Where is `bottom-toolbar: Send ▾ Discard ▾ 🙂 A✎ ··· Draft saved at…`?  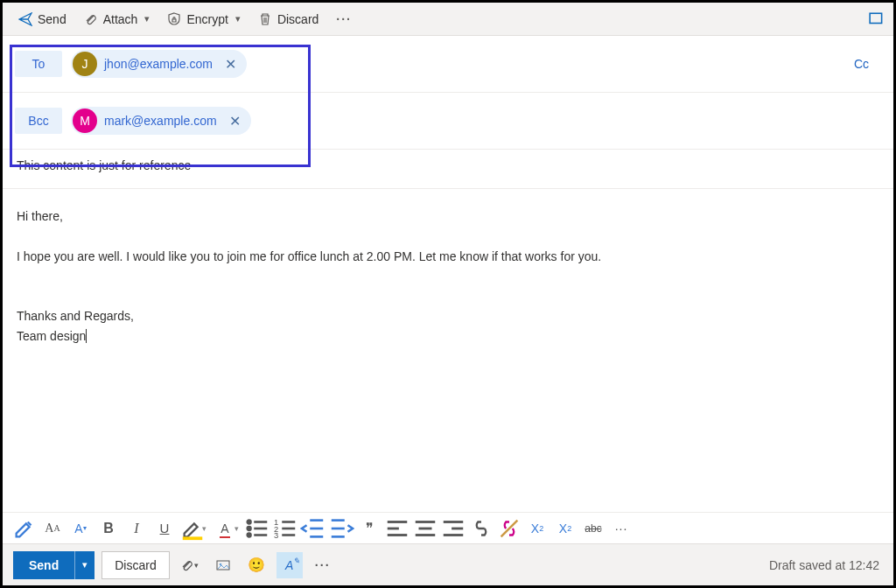 bottom-toolbar: Send ▾ Discard ▾ 🙂 A✎ ··· Draft saved at… is located at coordinates (448, 564).